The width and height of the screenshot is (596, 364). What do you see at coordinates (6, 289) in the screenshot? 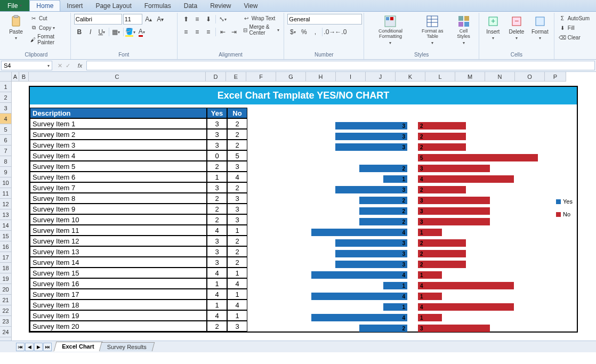
I see `row-head-20: 20` at bounding box center [6, 289].